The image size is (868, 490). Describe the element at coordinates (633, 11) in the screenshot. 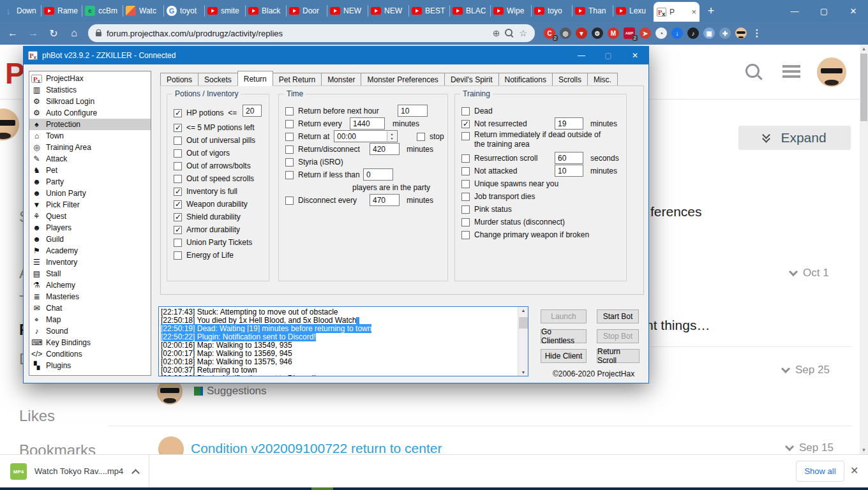

I see `browser-tab-lexu: Lexu` at that location.